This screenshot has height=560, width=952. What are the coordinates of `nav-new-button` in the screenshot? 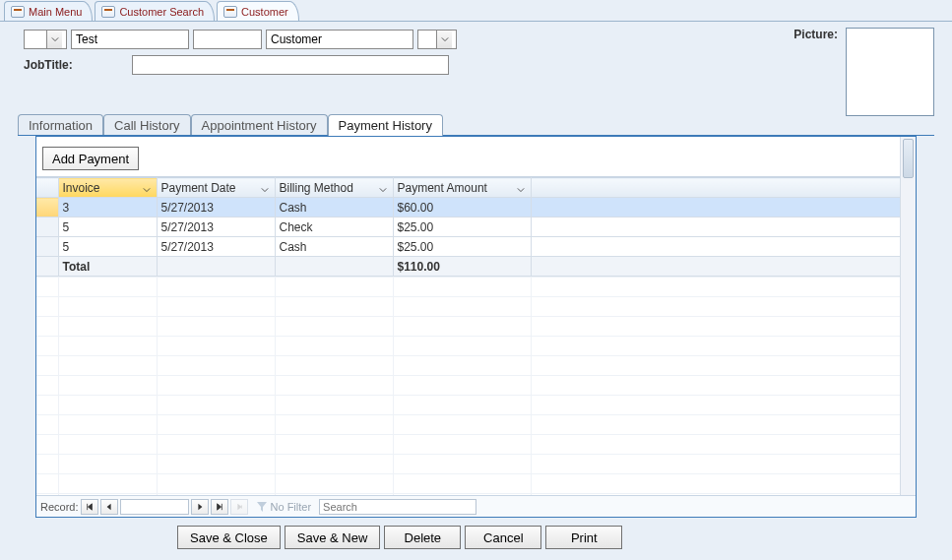 It's located at (239, 507).